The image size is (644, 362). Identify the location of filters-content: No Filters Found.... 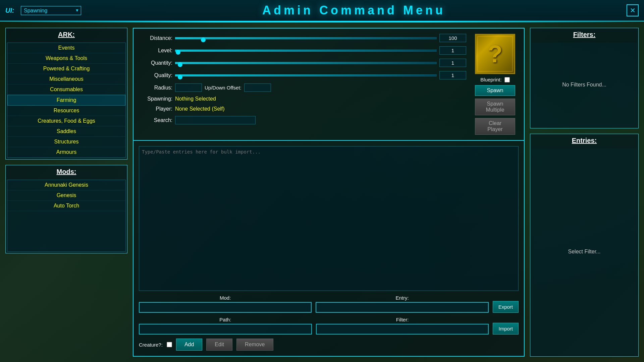
(584, 84).